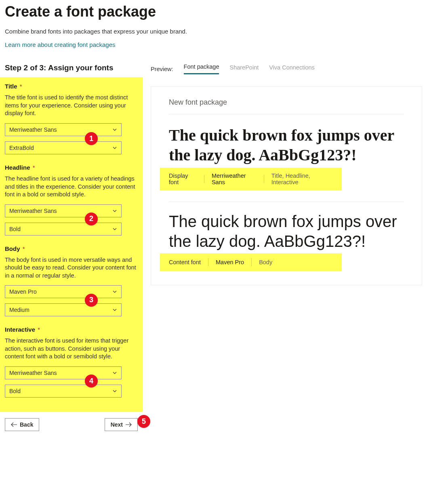  Describe the element at coordinates (292, 69) in the screenshot. I see `tab-viva-connections: Viva Connections` at that location.